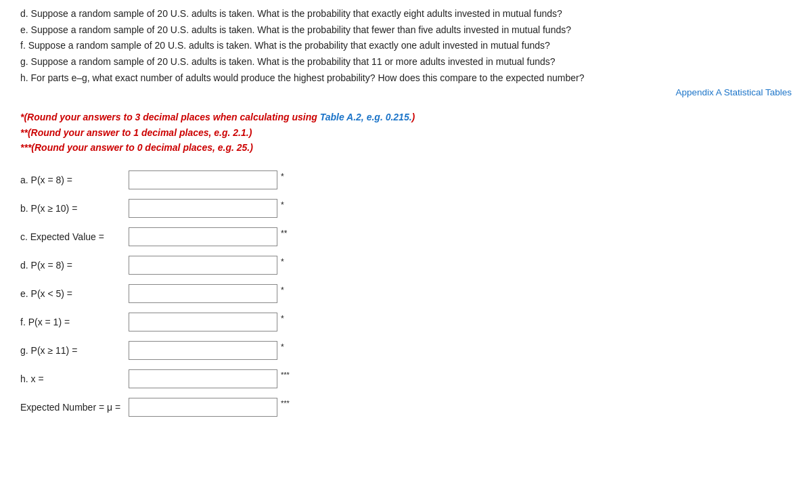  I want to click on input-d, so click(203, 265).